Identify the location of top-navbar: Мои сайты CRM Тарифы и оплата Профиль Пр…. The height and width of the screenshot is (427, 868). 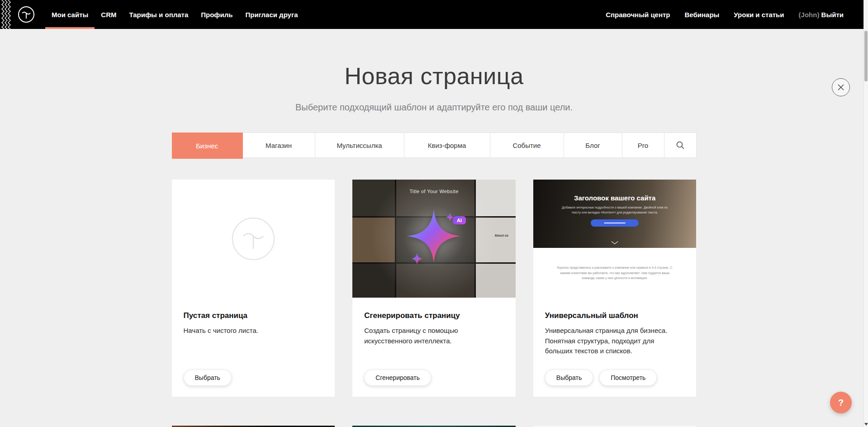
(434, 14).